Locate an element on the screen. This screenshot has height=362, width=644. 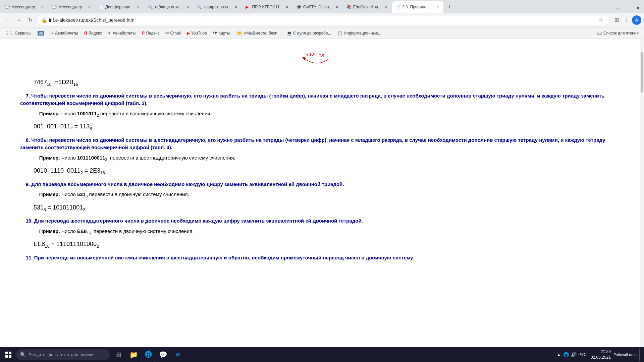
taskbar-right: ▲ 🌐 🔊 РУС 21:29 02.06.2021 Рабочий стол is located at coordinates (598, 355).